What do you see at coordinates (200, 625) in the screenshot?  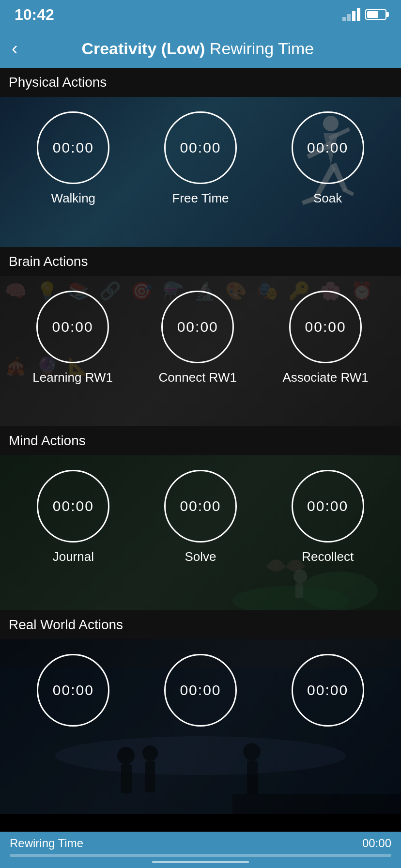 I see `realworld-section-header: Real World Actions` at bounding box center [200, 625].